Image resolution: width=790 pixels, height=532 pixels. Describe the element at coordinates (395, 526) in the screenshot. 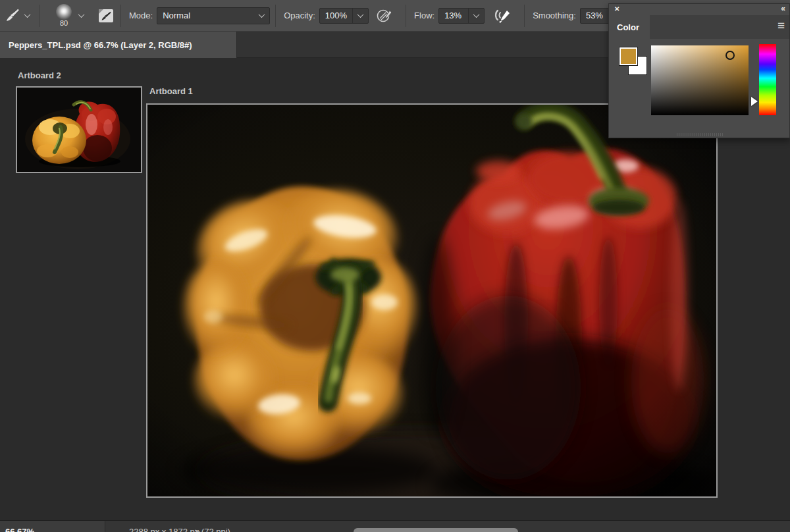

I see `status-bar: 66.67% 2288 px x 1872 px (72 ppi) >` at that location.